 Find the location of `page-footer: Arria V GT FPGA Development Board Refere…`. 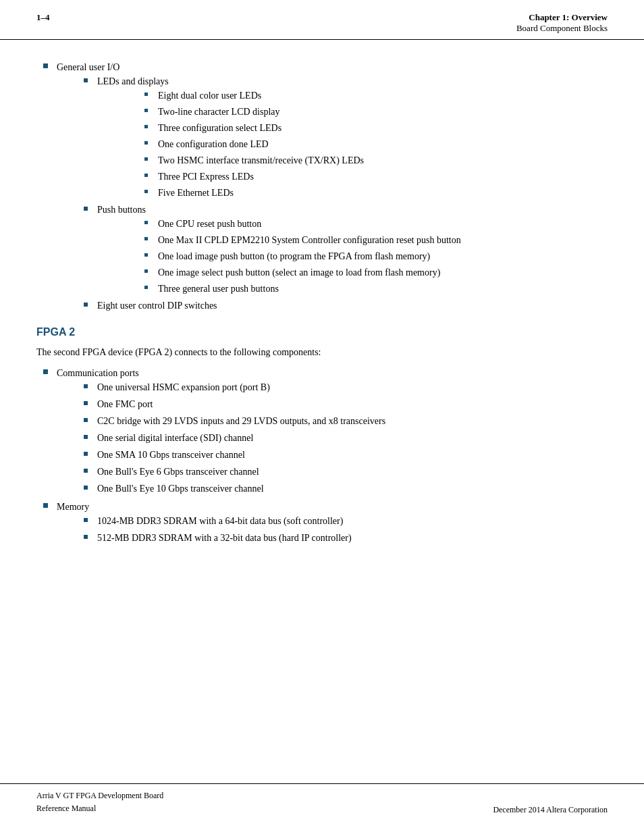

page-footer: Arria V GT FPGA Development Board Refere… is located at coordinates (322, 802).